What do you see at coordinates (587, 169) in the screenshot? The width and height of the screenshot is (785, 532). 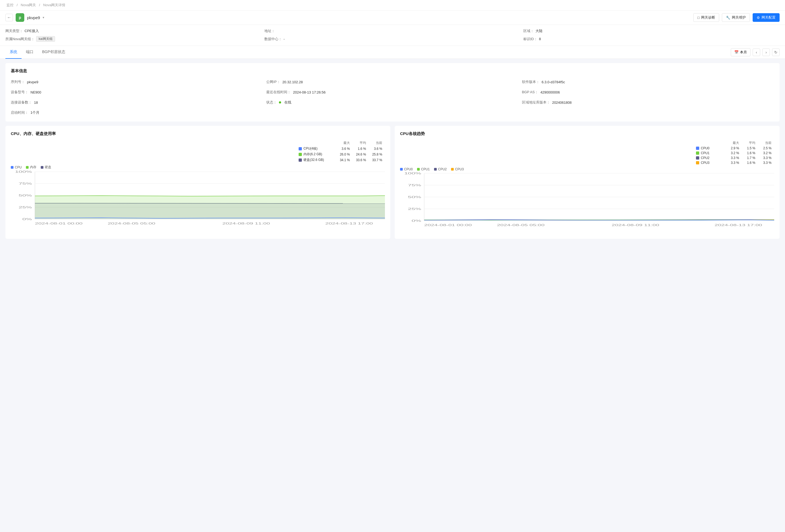 I see `core-inline-legend: CPU0 CPU1 CPU2 CPU3` at bounding box center [587, 169].